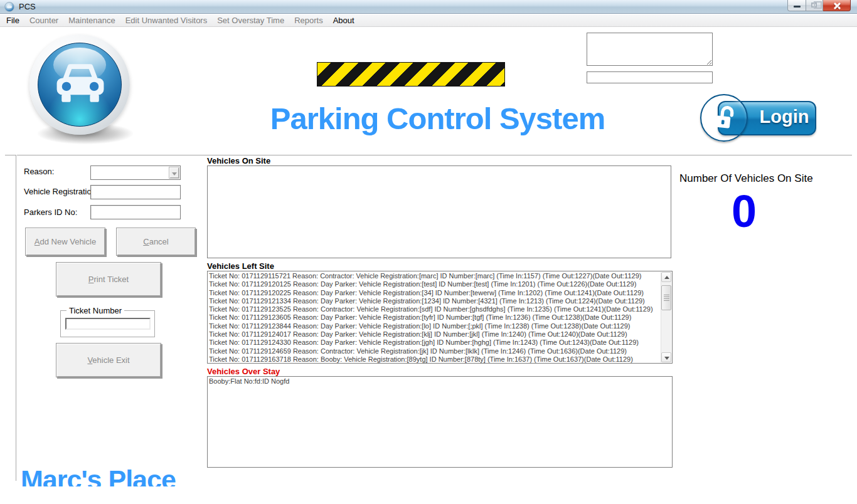 This screenshot has width=857, height=504. What do you see at coordinates (439, 212) in the screenshot?
I see `vehicles-on-site-list` at bounding box center [439, 212].